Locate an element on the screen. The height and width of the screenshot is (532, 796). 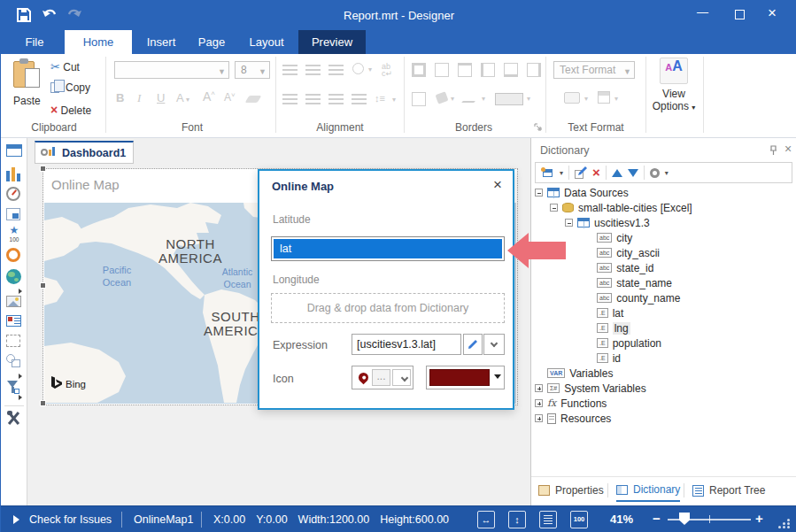
text-format-combo: Text Format▼ is located at coordinates (594, 70).